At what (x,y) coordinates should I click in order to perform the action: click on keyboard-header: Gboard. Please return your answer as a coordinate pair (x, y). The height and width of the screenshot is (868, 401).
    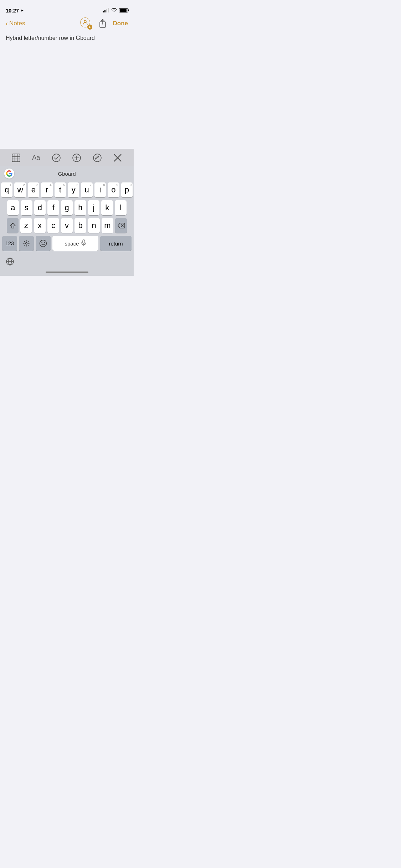
    Looking at the image, I should click on (67, 174).